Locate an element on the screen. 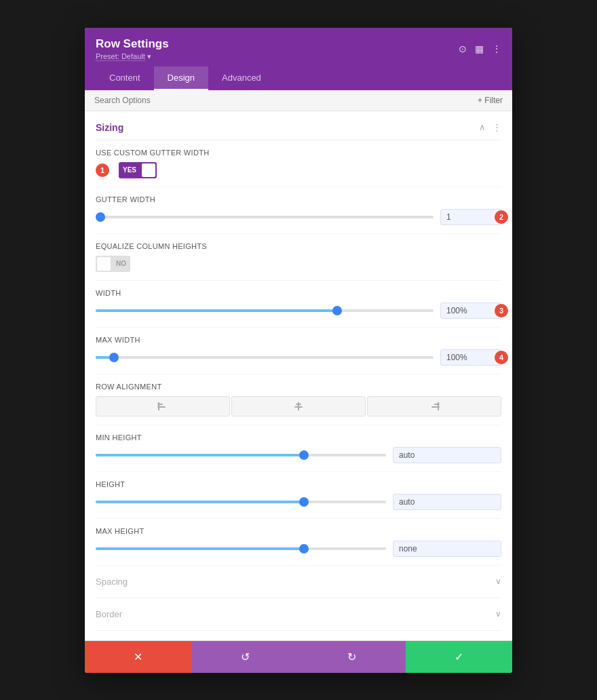  max-width-label: Max Width is located at coordinates (298, 340).